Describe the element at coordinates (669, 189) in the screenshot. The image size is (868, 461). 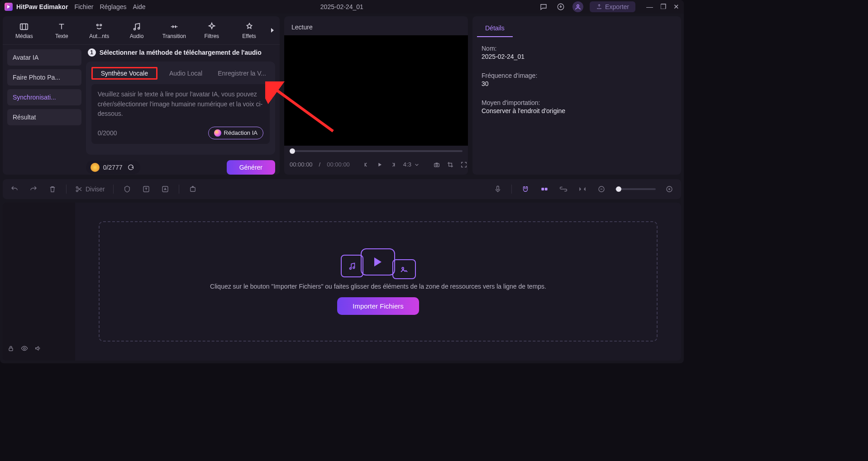
I see `zoom-in-icon` at that location.